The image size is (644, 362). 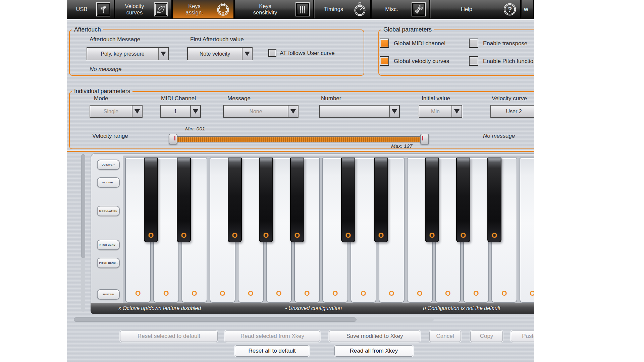 What do you see at coordinates (103, 9) in the screenshot?
I see `usb-icon-frame` at bounding box center [103, 9].